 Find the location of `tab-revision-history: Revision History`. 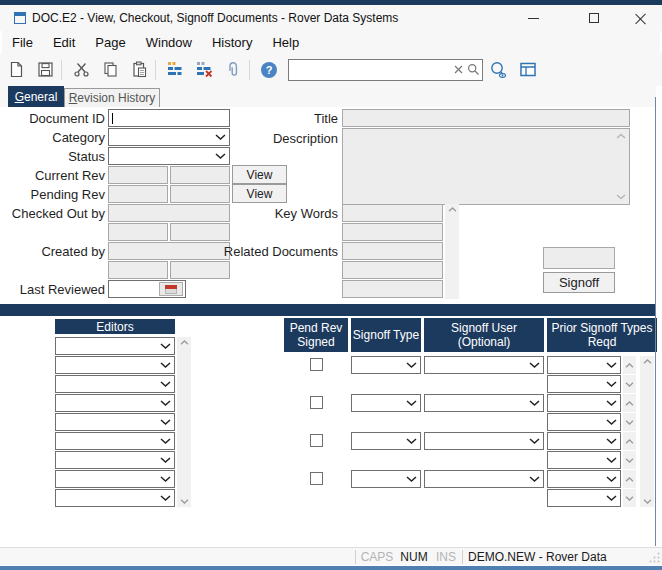

tab-revision-history: Revision History is located at coordinates (112, 98).